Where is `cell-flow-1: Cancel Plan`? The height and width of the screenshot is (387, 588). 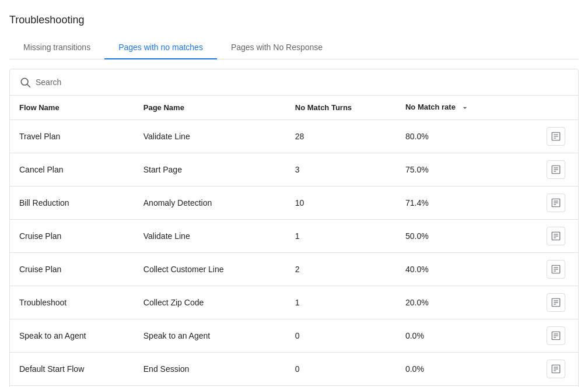 cell-flow-1: Cancel Plan is located at coordinates (72, 169).